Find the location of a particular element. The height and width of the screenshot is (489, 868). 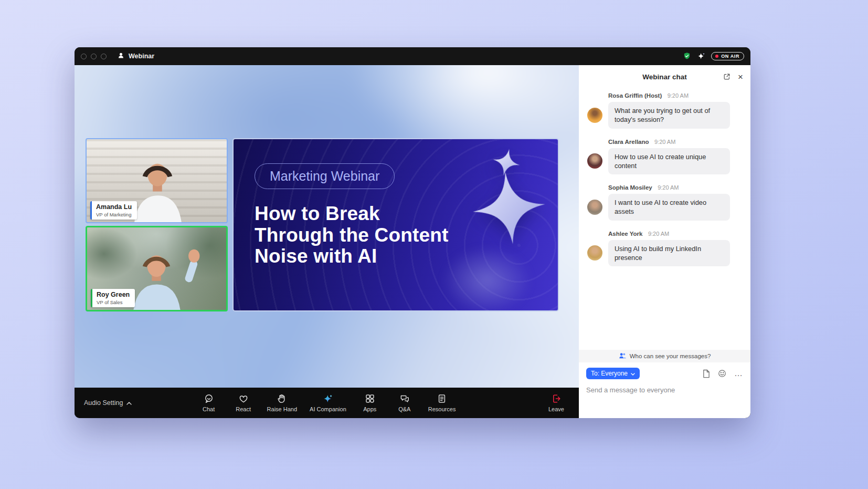

heart-icon is located at coordinates (244, 399).